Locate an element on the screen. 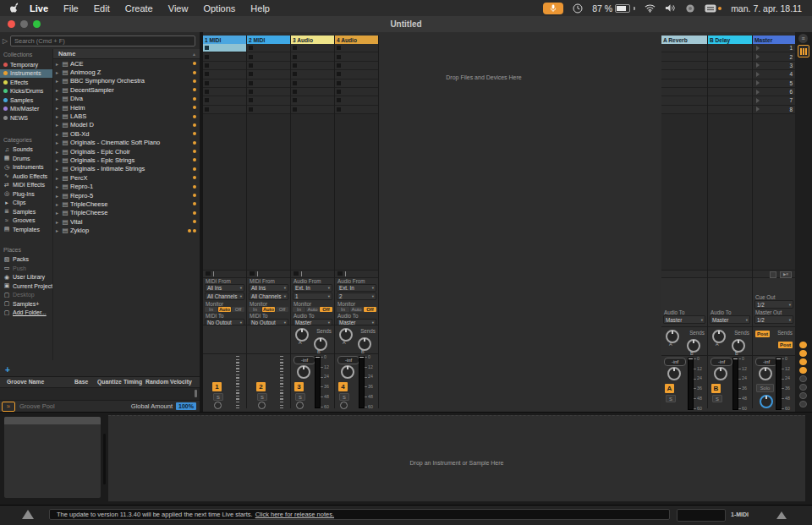 The width and height of the screenshot is (812, 525). list-item: ▸▤DecentSampler is located at coordinates (127, 90).